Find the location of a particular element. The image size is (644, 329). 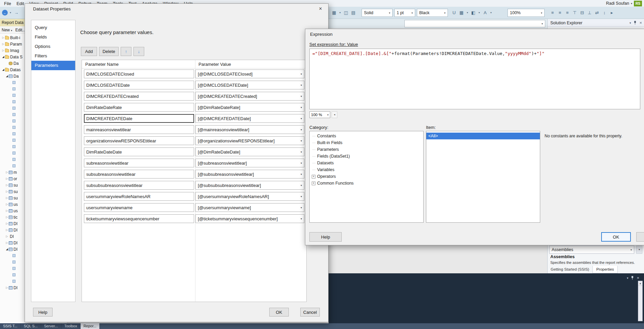

move-down-button: ↓ is located at coordinates (139, 51).